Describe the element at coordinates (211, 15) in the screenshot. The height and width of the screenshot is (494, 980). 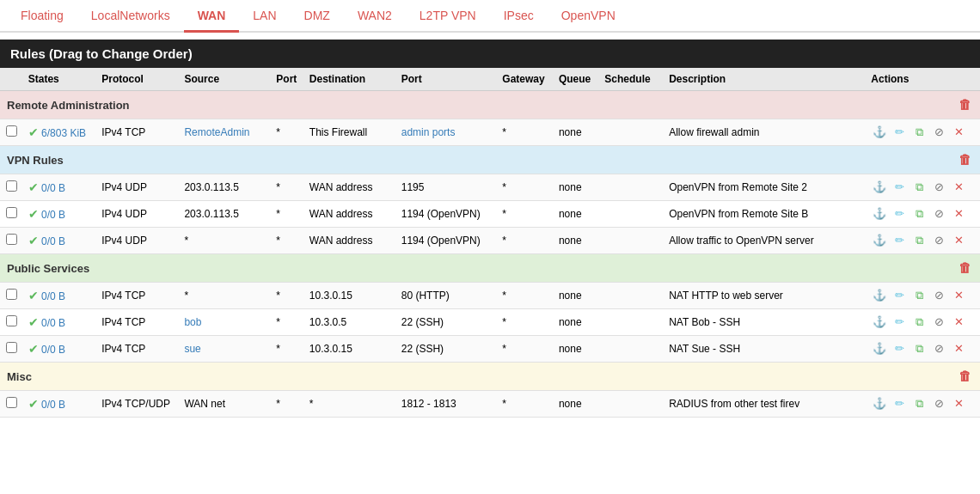
I see `tab-wan: WAN` at that location.